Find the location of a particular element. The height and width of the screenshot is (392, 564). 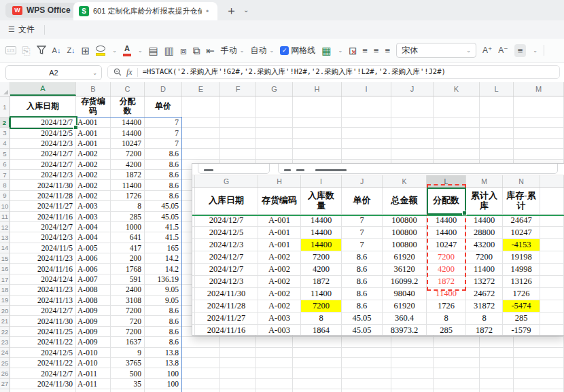

overlay-cell-G: 2024/11/30 is located at coordinates (227, 294).